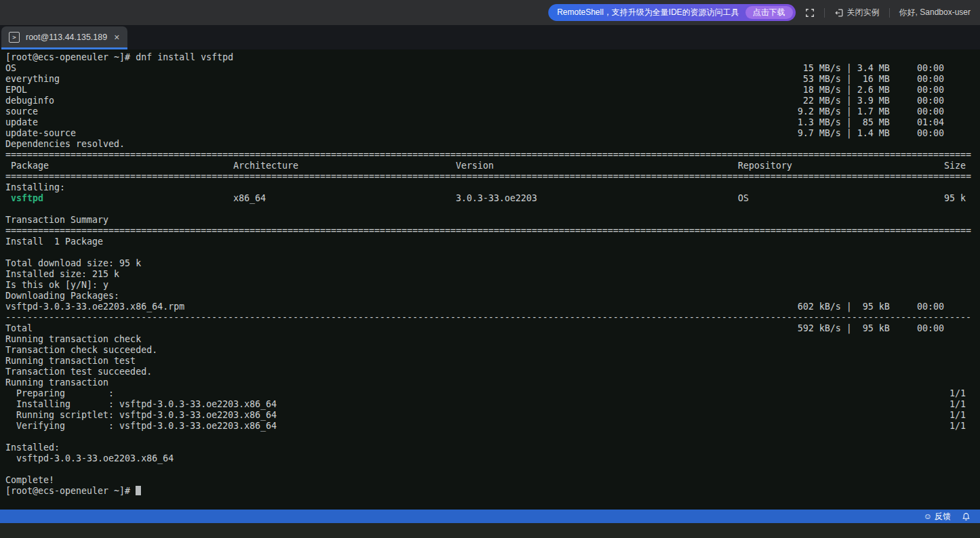  What do you see at coordinates (493, 144) in the screenshot?
I see `terminal-line: Dependencies resolved.` at bounding box center [493, 144].